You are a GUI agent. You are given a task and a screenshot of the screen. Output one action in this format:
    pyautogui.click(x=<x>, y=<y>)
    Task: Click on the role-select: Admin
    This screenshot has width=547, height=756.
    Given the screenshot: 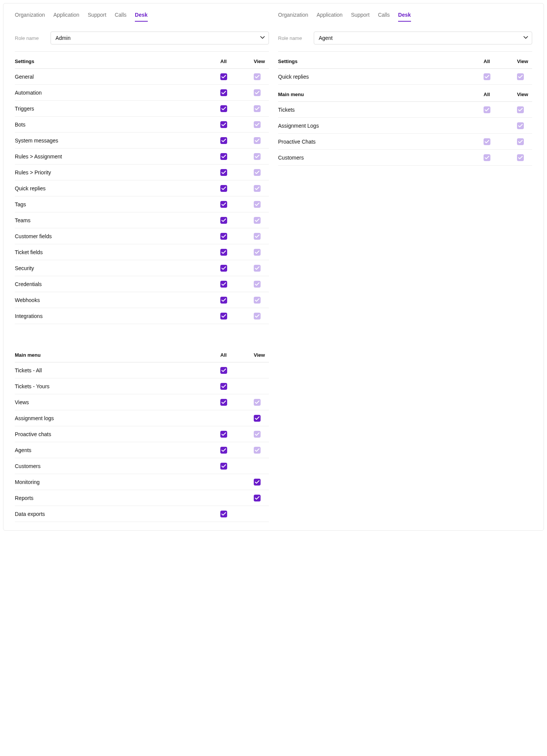 What is the action you would take?
    pyautogui.click(x=160, y=38)
    